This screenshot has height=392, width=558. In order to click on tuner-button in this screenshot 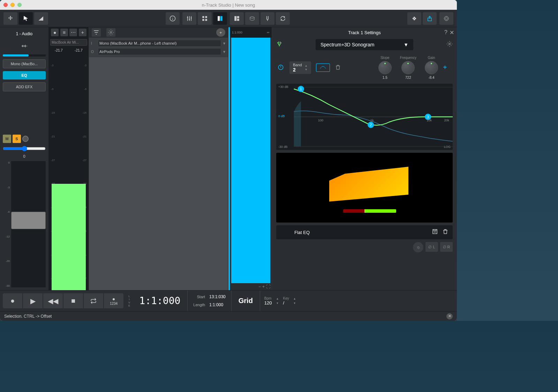, I will do `click(267, 18)`.